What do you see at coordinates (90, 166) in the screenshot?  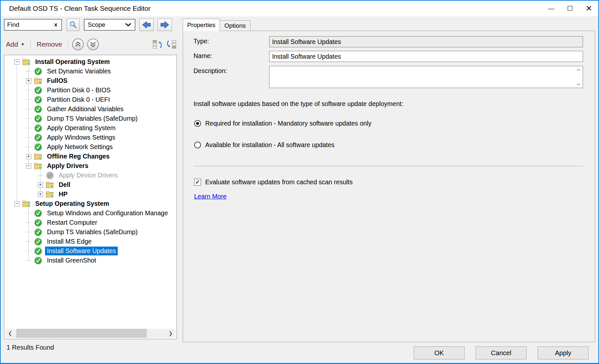 I see `tree-item: −Apply Drivers` at bounding box center [90, 166].